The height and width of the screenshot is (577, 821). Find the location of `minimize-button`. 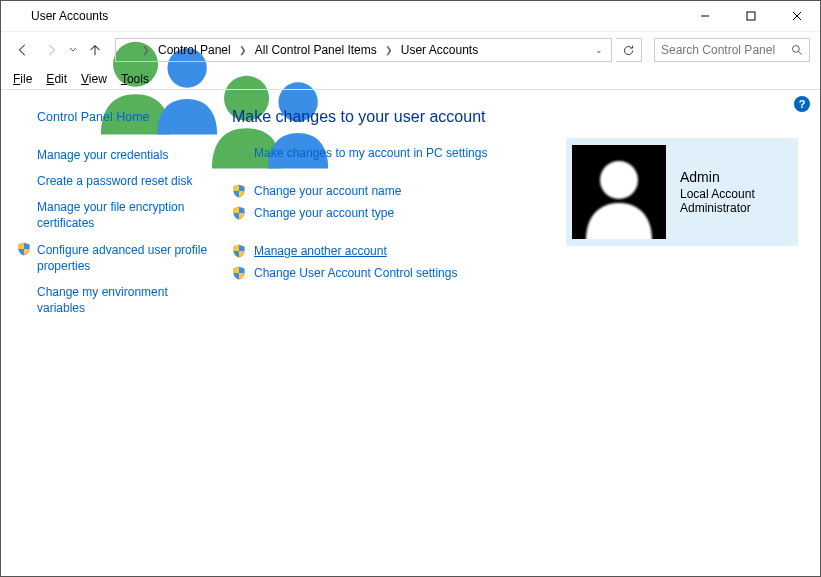

minimize-button is located at coordinates (705, 16).